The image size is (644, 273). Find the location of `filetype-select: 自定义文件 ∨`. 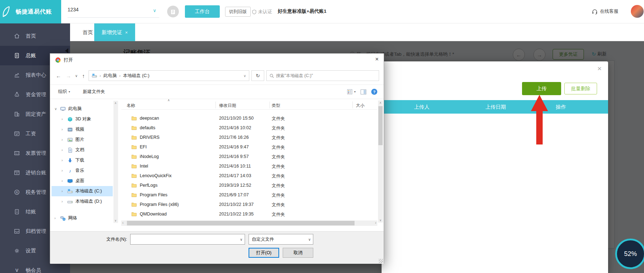

filetype-select: 自定义文件 ∨ is located at coordinates (281, 239).